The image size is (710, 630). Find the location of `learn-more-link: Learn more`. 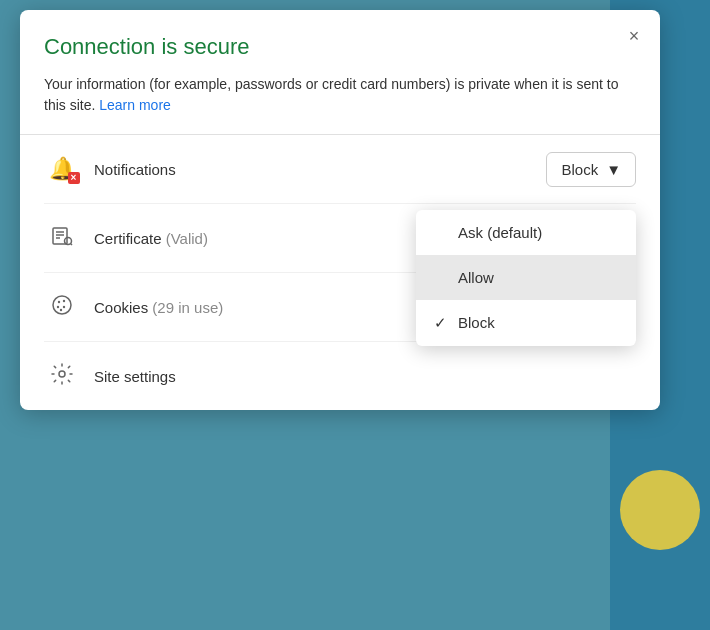

learn-more-link: Learn more is located at coordinates (135, 105).